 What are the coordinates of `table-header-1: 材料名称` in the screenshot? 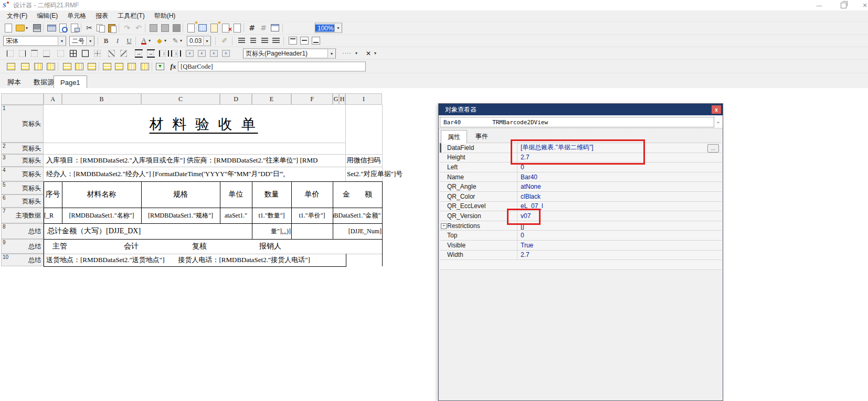 It's located at (102, 194).